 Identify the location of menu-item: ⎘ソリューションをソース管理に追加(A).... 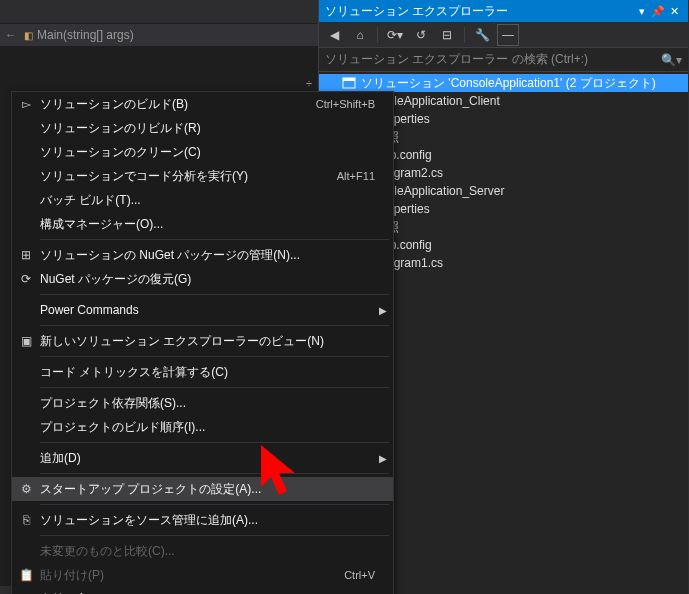
(202, 520).